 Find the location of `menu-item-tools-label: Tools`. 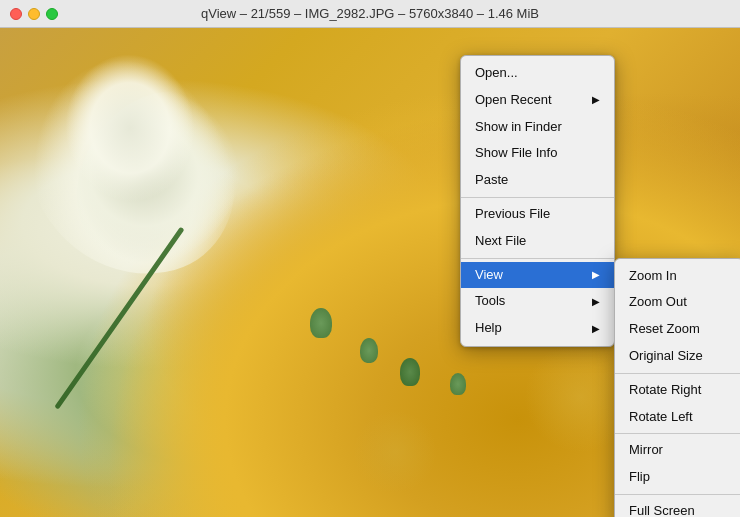

menu-item-tools-label: Tools is located at coordinates (530, 302).